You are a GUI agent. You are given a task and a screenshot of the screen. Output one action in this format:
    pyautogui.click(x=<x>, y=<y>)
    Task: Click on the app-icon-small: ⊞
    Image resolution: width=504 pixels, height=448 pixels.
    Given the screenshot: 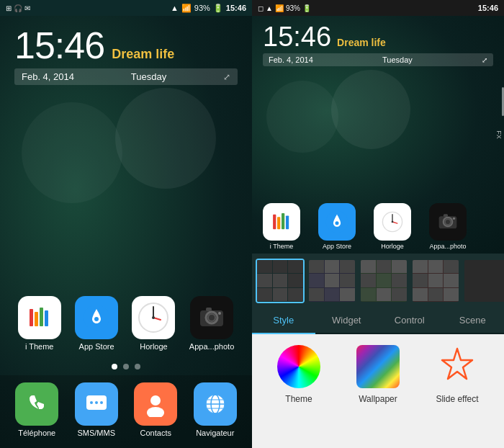 What is the action you would take?
    pyautogui.click(x=9, y=9)
    